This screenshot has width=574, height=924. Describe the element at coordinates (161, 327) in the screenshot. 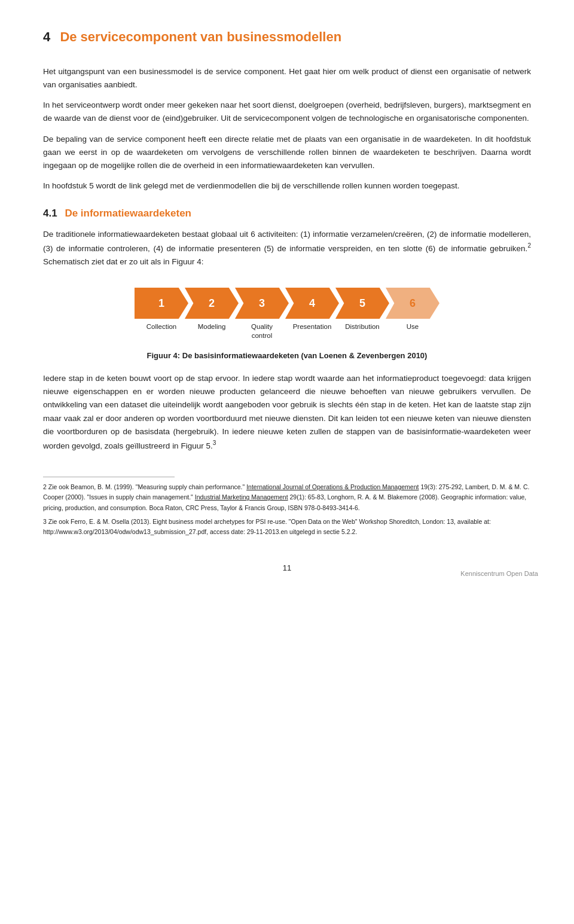

I see `step-1-label: Collection` at that location.